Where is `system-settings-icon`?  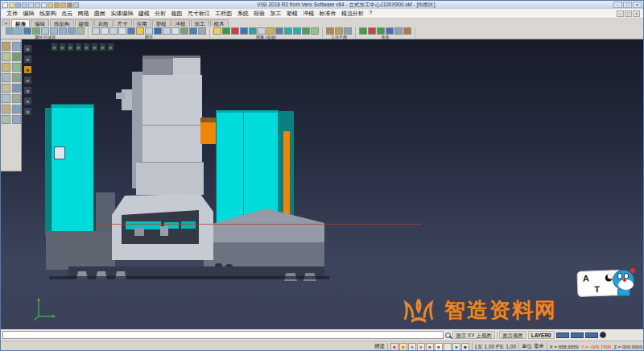
system-settings-icon is located at coordinates (372, 31).